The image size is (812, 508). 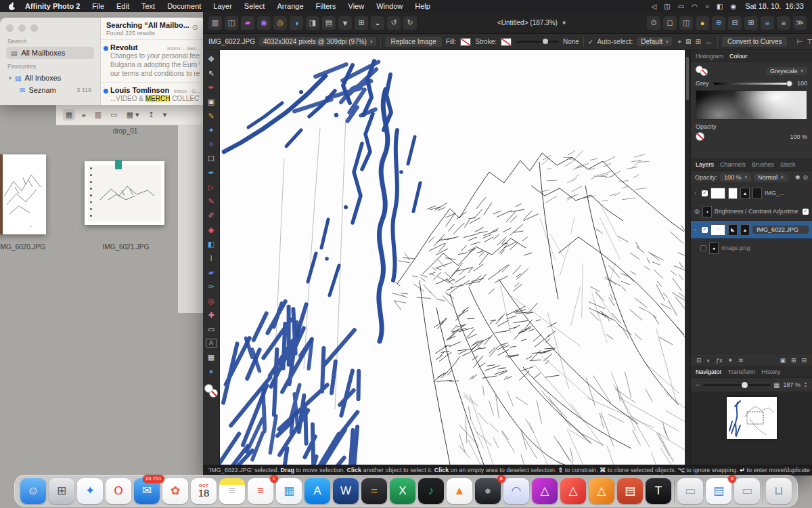 I want to click on export-persona-icon: ◨, so click(x=313, y=23).